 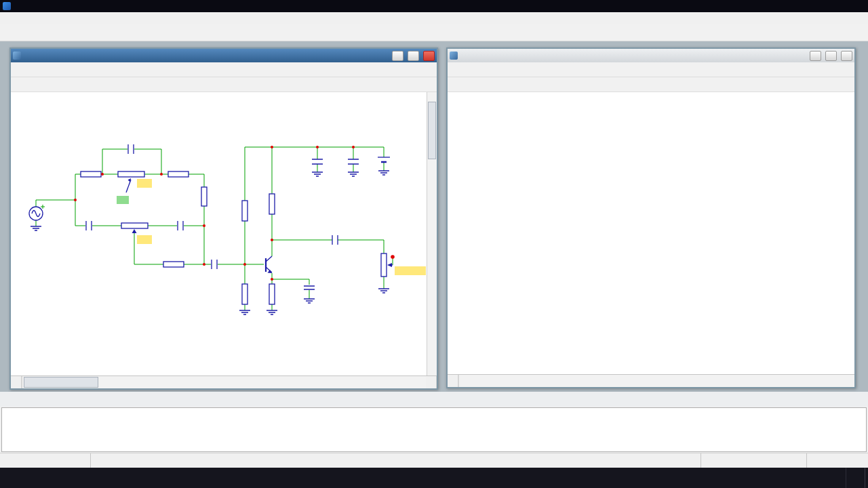 I want to click on taskbar, so click(x=434, y=478).